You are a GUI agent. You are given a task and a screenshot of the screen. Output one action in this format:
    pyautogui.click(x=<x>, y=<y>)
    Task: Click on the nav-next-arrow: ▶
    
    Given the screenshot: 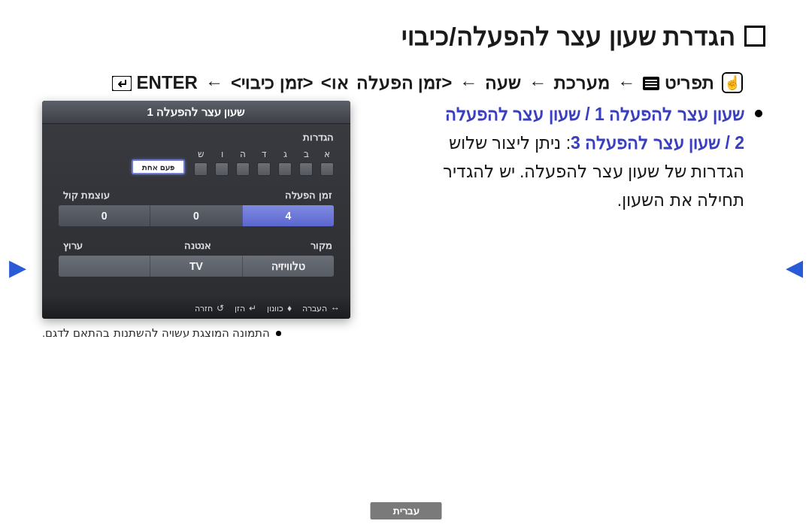 What is the action you would take?
    pyautogui.click(x=18, y=268)
    